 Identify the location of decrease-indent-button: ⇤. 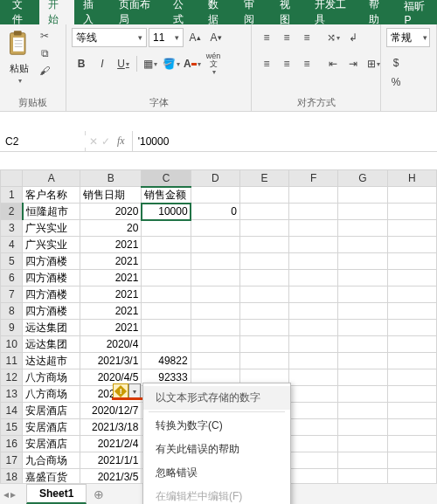
(333, 64).